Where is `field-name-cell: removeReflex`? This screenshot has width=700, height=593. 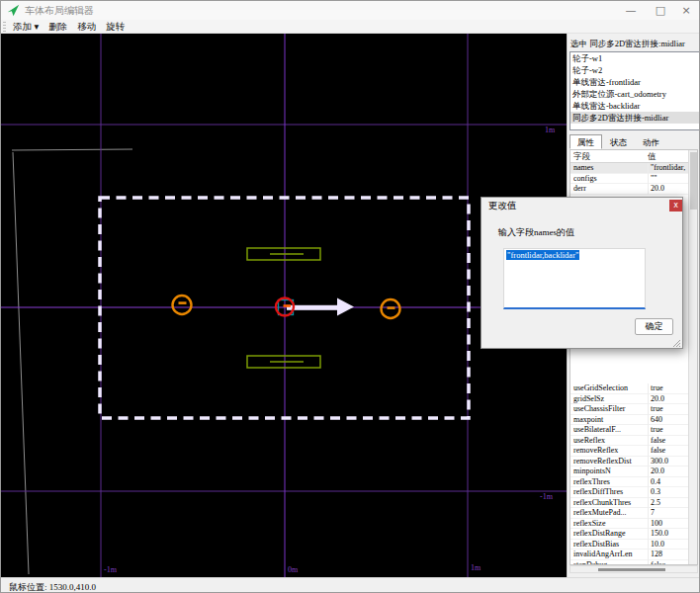 field-name-cell: removeReflex is located at coordinates (609, 451).